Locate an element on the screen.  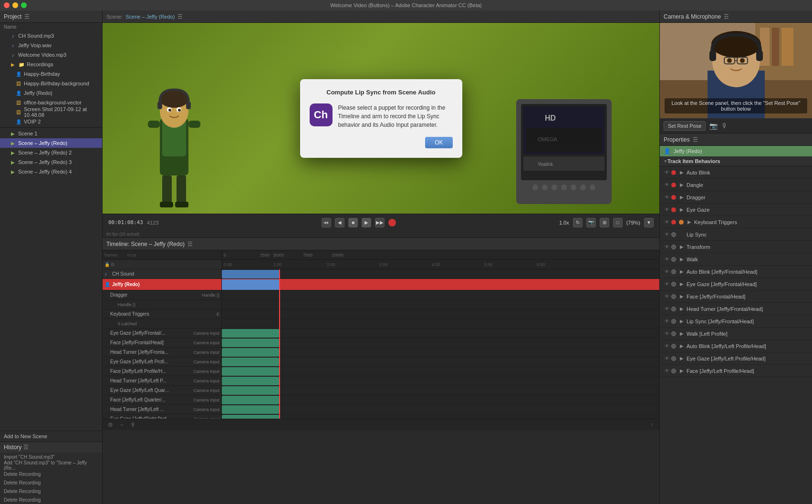
track-dragger: Dragger Handle () is located at coordinates (162, 295).